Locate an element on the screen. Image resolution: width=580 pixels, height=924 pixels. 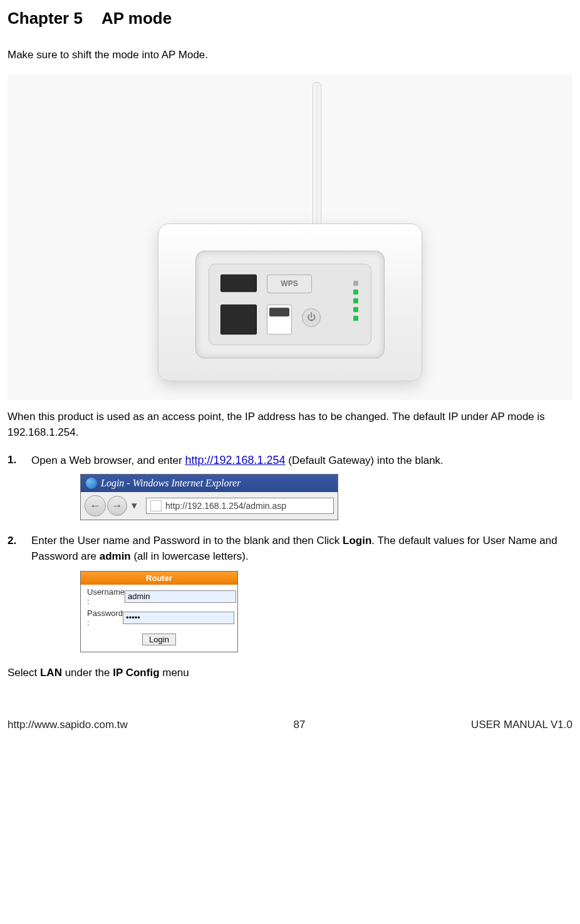
footer-url: http://www.sapido.com.tw is located at coordinates (68, 725).